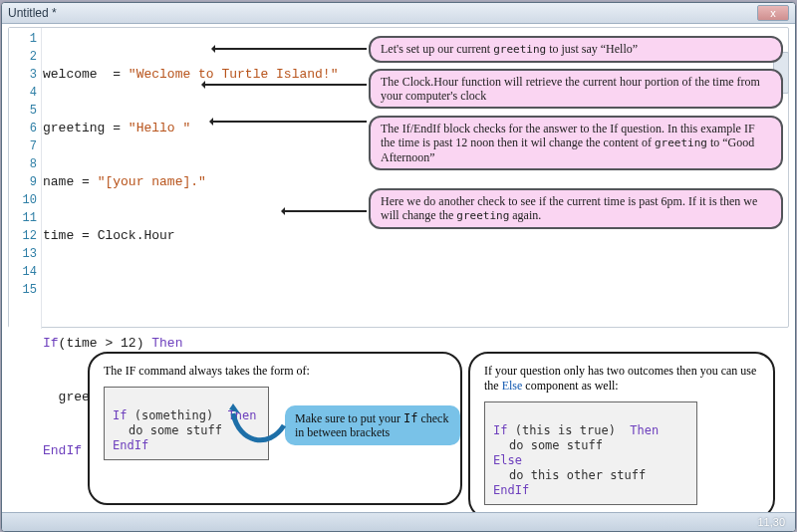 The image size is (797, 532). I want to click on cursor-position: 11,30, so click(771, 522).